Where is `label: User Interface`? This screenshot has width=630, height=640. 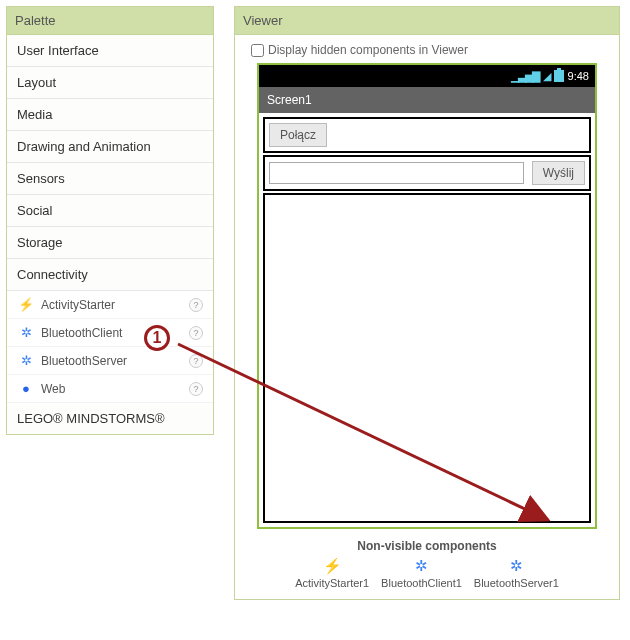 label: User Interface is located at coordinates (58, 50).